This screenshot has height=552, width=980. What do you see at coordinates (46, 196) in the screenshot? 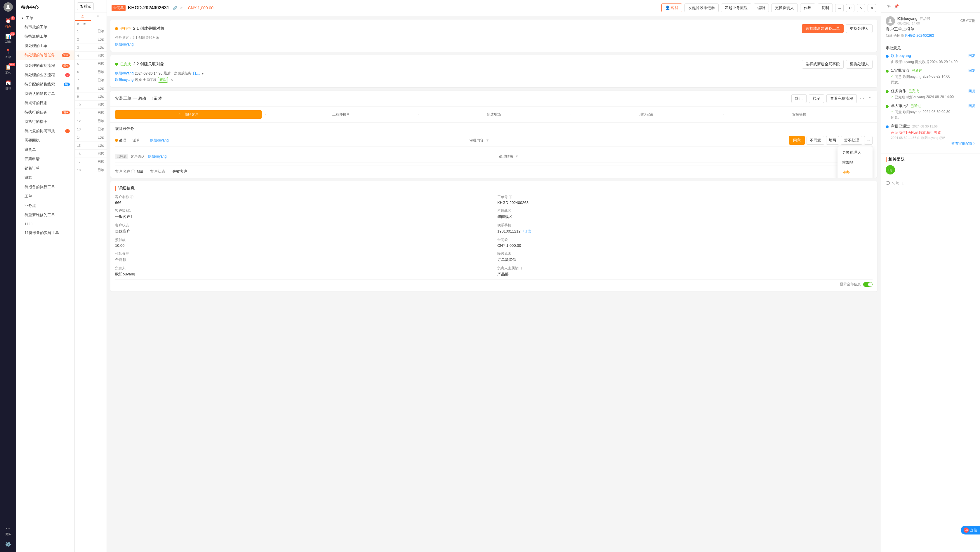
I see `nav-item-workorder: 工单` at bounding box center [46, 196].